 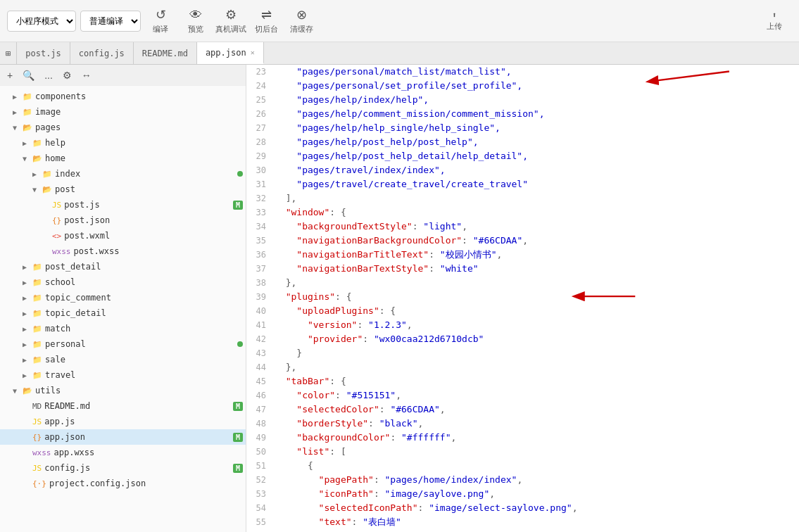 I want to click on tree-item-topic-comment: ▶ 📁 topic_comment, so click(x=122, y=298).